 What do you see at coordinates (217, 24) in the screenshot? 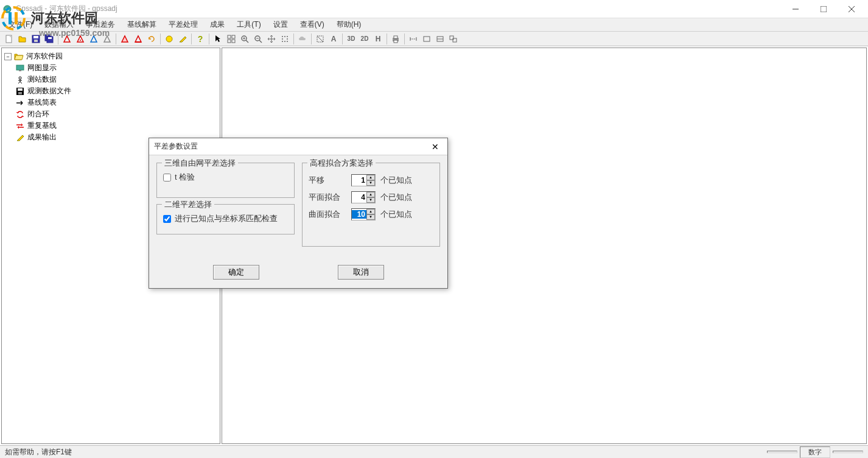
I see `menu-result: 成果` at bounding box center [217, 24].